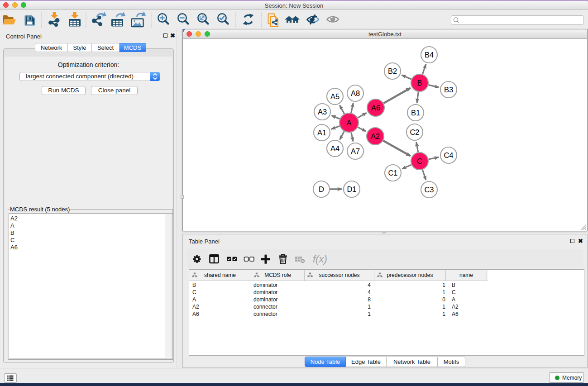  What do you see at coordinates (375, 136) in the screenshot?
I see `svg-text: A2` at bounding box center [375, 136].